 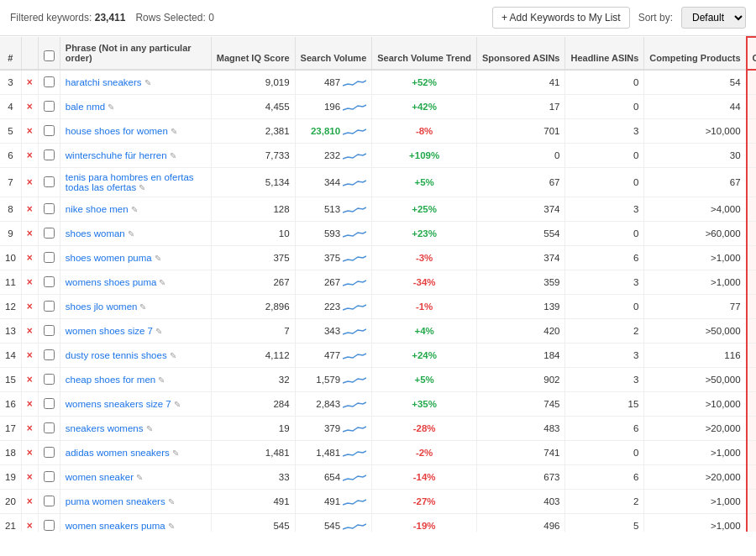 I want to click on phrase-link: puma women sneakers, so click(x=116, y=501).